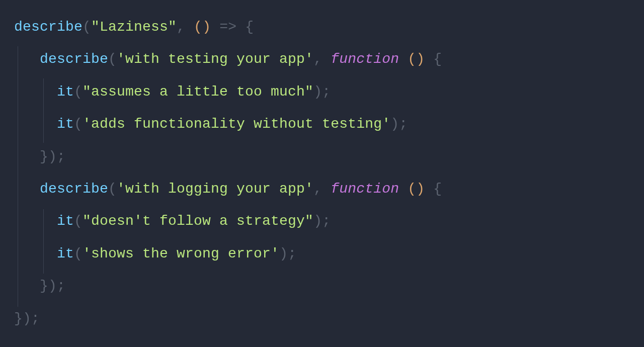 The height and width of the screenshot is (347, 644). What do you see at coordinates (134, 27) in the screenshot?
I see `string-literal: "Laziness"` at bounding box center [134, 27].